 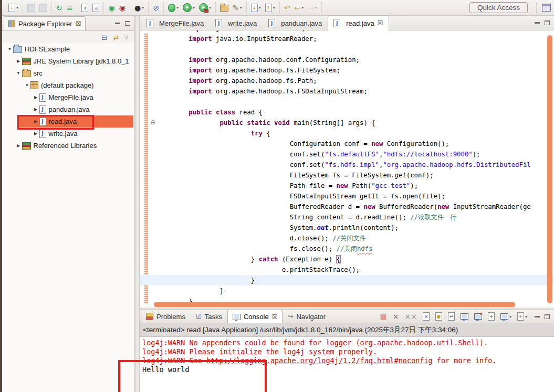 What do you see at coordinates (210, 7) in the screenshot?
I see `external-tools-dropdown: ▾` at bounding box center [210, 7].